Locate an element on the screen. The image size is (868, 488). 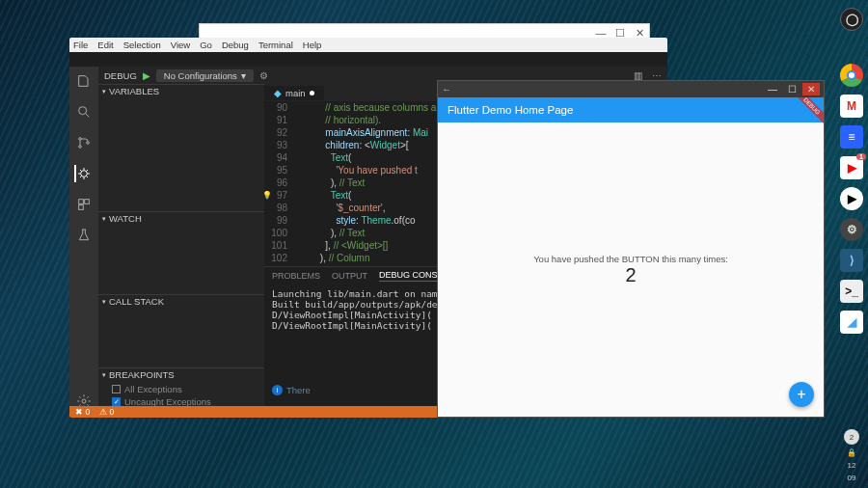
shelf-tray: 2 🔒 12 09 is located at coordinates (852, 459).